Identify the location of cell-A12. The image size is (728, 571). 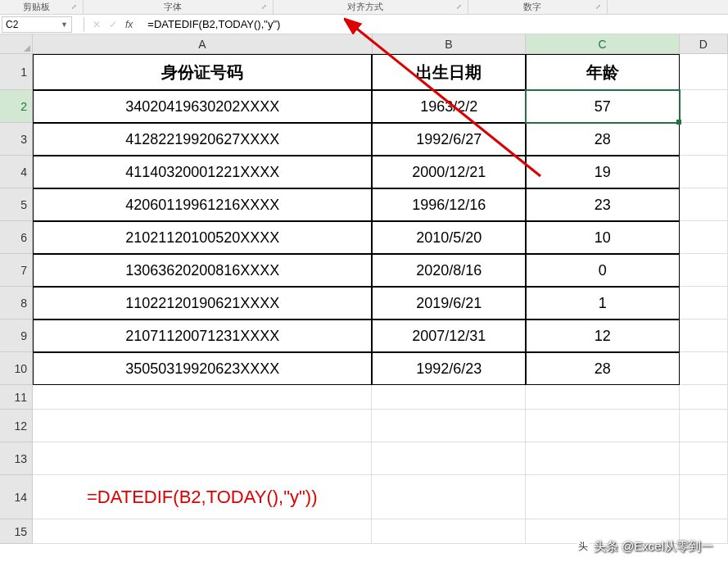
(202, 426).